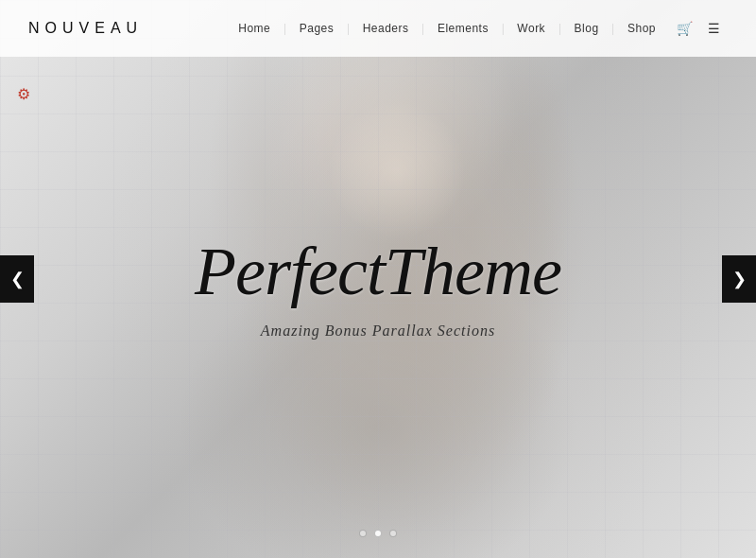 Image resolution: width=756 pixels, height=558 pixels. What do you see at coordinates (642, 28) in the screenshot?
I see `nav-item-shop: Shop` at bounding box center [642, 28].